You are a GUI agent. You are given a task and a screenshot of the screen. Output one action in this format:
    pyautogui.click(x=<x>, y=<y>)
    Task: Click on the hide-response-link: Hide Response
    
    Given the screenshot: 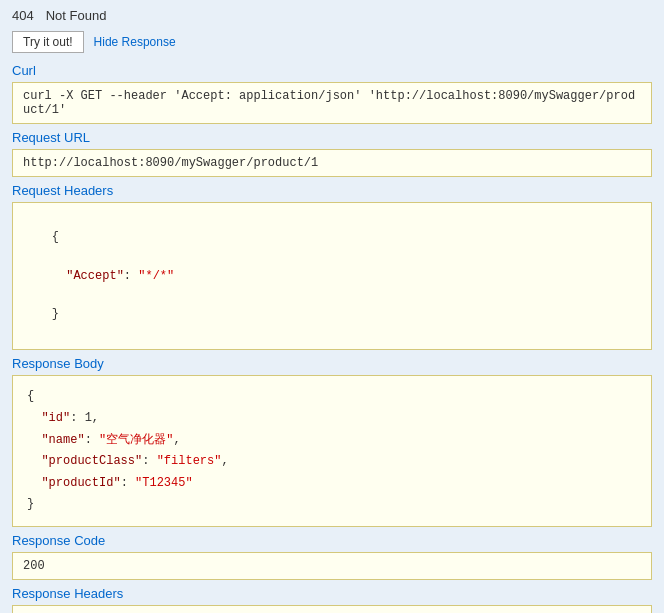 What is the action you would take?
    pyautogui.click(x=135, y=42)
    